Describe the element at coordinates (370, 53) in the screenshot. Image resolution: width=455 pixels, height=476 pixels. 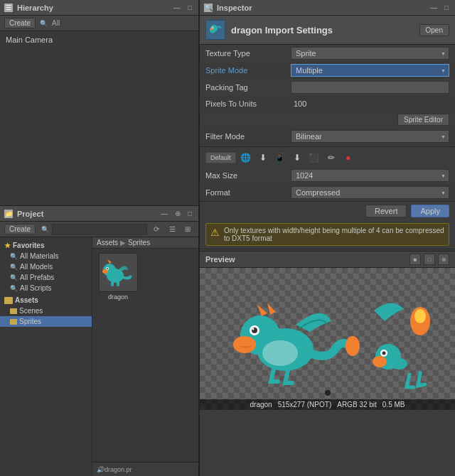
I see `texture-type-value: Sprite` at that location.